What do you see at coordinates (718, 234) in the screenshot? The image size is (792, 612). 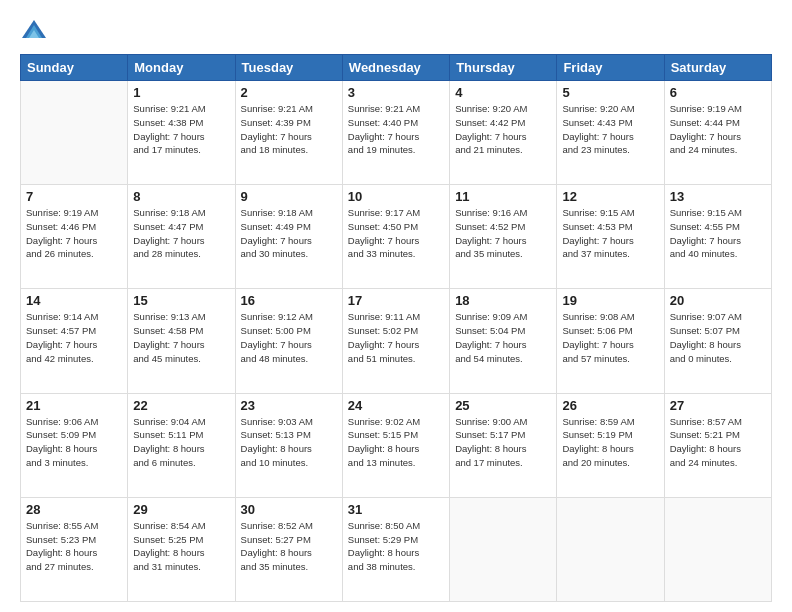 I see `day-info: Sunrise: 9:15 AMSunset: 4:55 PMDaylight:…` at bounding box center [718, 234].